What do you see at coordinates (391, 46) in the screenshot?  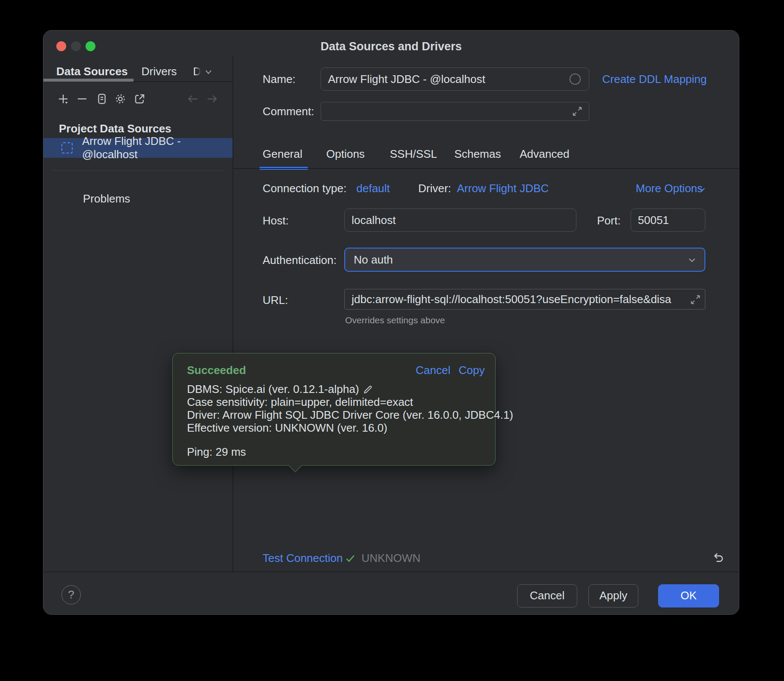 I see `dialog-title: Data Sources and Drivers` at bounding box center [391, 46].